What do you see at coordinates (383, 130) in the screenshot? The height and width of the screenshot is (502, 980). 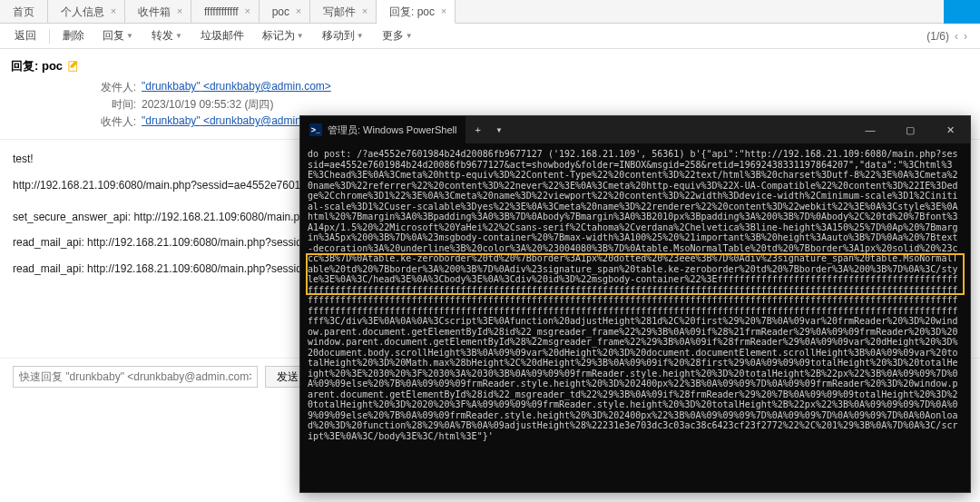 I see `terminal-tab: >_ 管理员: Windows PowerShell` at bounding box center [383, 130].